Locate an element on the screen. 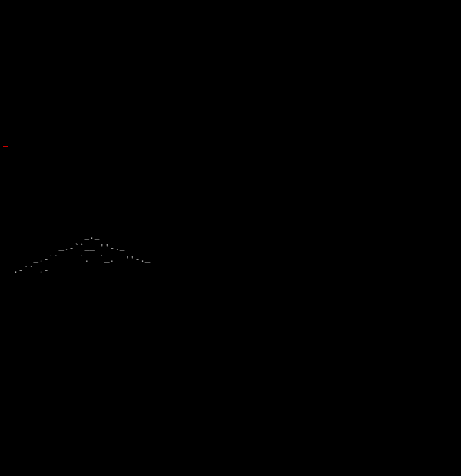 This screenshot has height=476, width=461. prompt-run is located at coordinates (5, 145).